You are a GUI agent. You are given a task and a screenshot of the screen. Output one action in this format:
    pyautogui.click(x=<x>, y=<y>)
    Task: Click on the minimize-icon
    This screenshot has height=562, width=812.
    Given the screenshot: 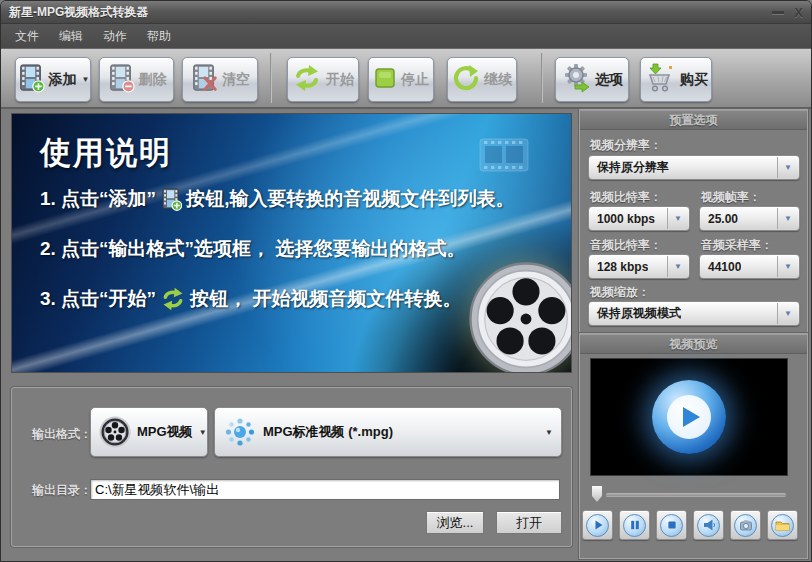 What is the action you would take?
    pyautogui.click(x=778, y=12)
    